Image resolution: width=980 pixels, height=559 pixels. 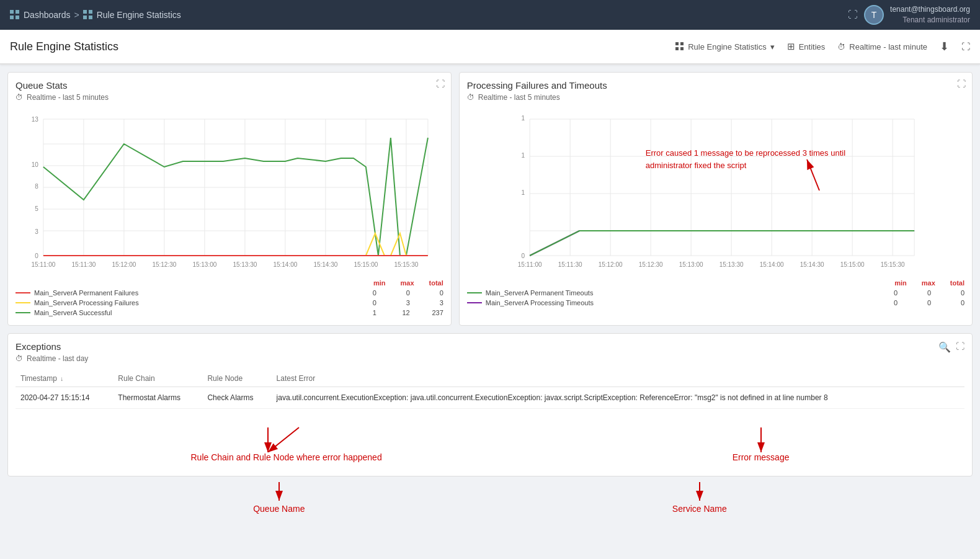 What do you see at coordinates (724, 47) in the screenshot?
I see `rule-engine-btn: Rule Engine Statistics ▾` at bounding box center [724, 47].